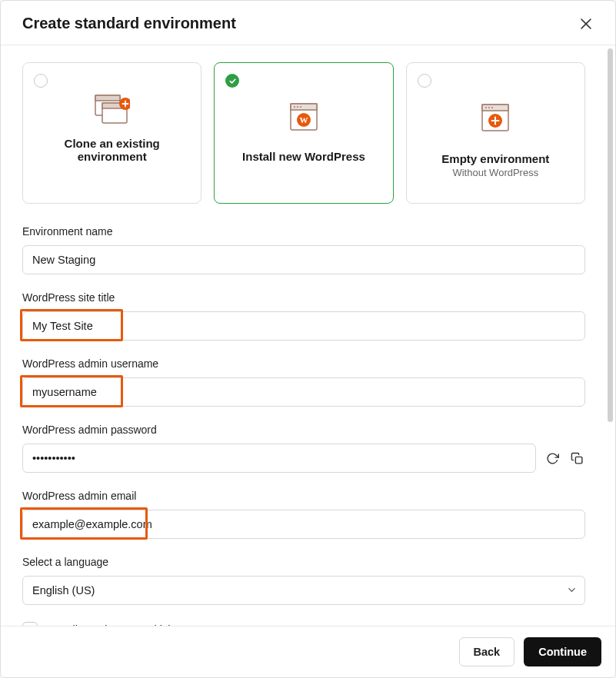  What do you see at coordinates (304, 316) in the screenshot?
I see `field-site-title: WordPress site title` at bounding box center [304, 316].